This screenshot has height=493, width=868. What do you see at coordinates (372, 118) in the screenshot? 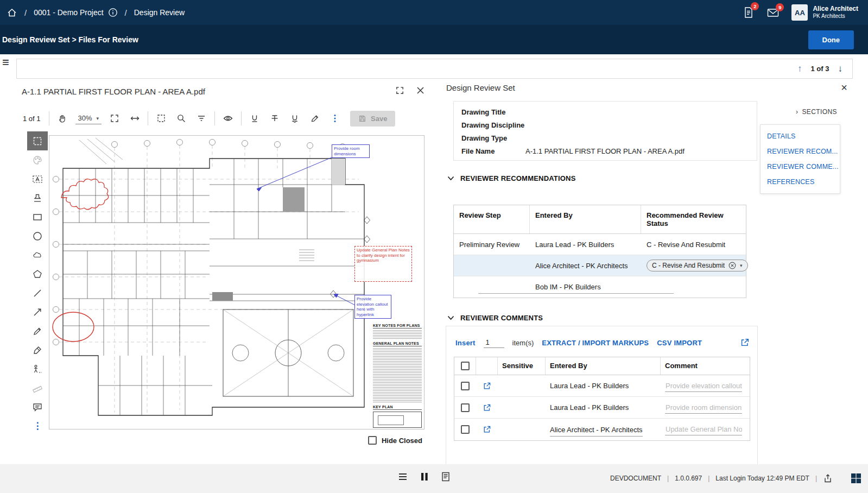
I see `save-button: Save` at bounding box center [372, 118].